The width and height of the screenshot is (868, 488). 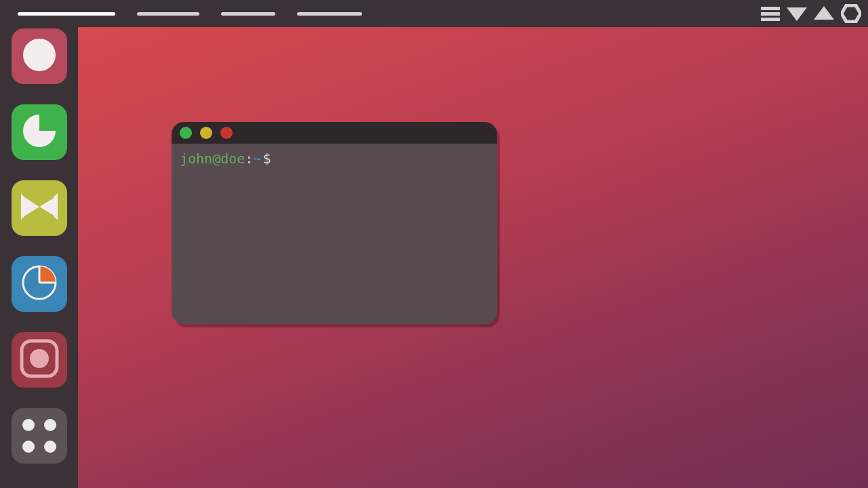 I want to click on prompt-sep: :, so click(x=249, y=159).